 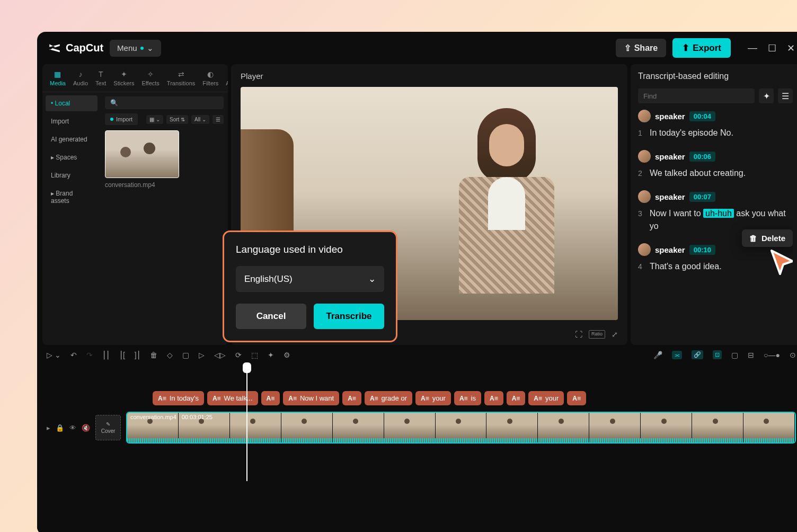 I want to click on media-sidenav: • Local Import AI generated ▸ Spaces Lib…, so click(x=72, y=218).